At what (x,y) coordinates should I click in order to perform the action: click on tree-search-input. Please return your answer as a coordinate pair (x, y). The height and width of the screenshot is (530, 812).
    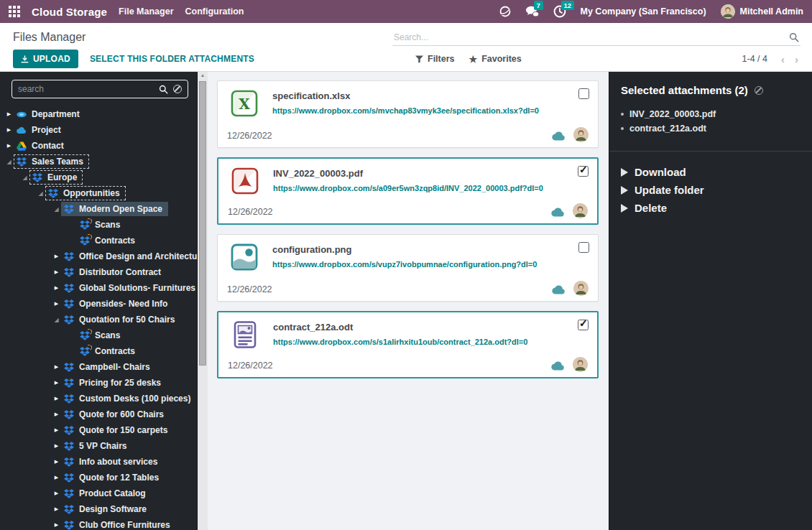
    Looking at the image, I should click on (86, 89).